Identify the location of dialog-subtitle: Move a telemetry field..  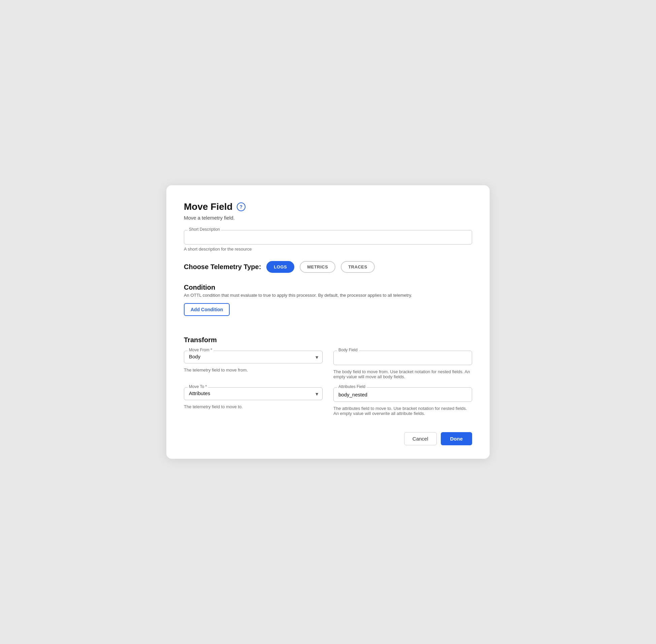
(328, 218).